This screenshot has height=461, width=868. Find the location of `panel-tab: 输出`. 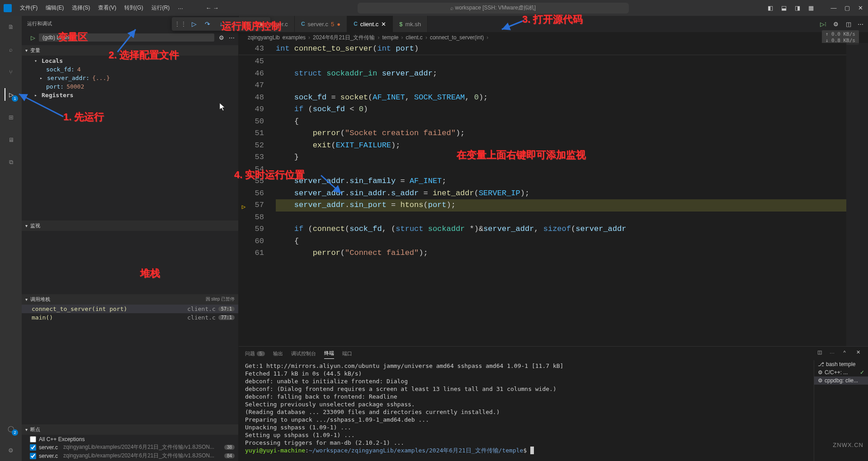

panel-tab: 输出 is located at coordinates (278, 353).